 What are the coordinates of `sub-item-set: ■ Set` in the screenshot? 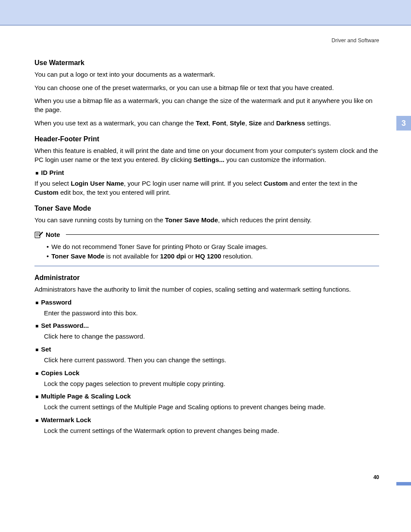 It's located at (207, 350).